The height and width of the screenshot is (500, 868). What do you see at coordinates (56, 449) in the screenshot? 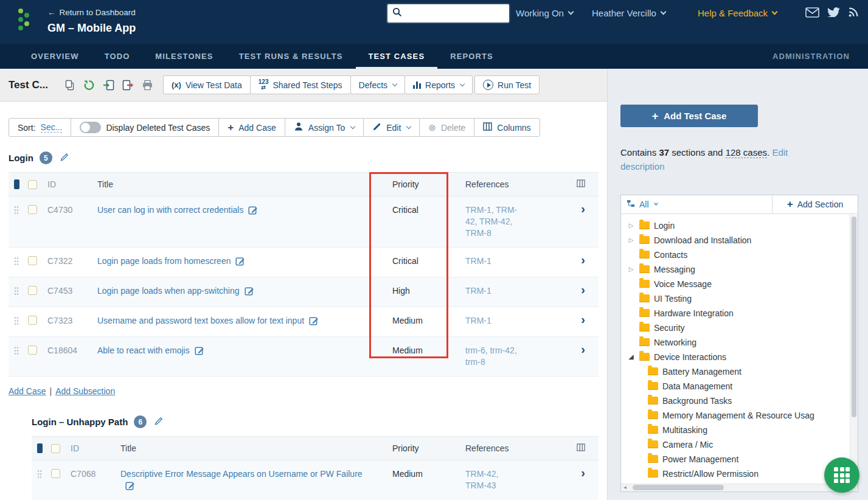
I see `select-all-checkbox` at bounding box center [56, 449].